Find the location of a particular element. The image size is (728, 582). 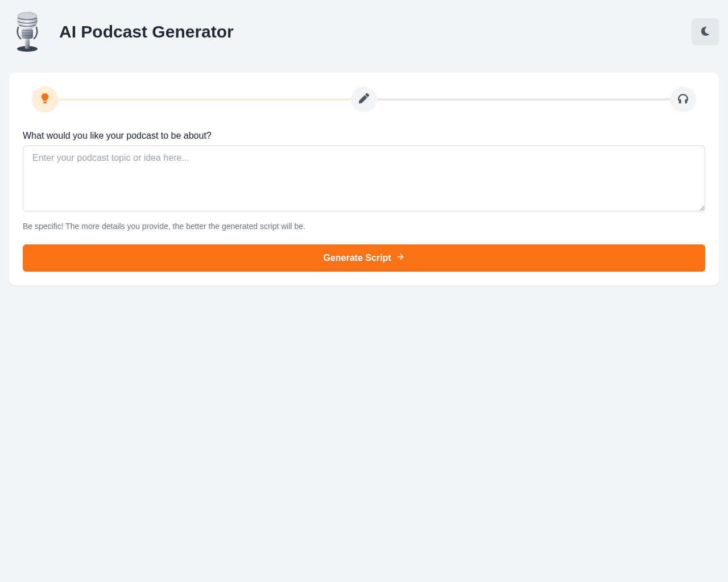

microphone-logo is located at coordinates (27, 32).